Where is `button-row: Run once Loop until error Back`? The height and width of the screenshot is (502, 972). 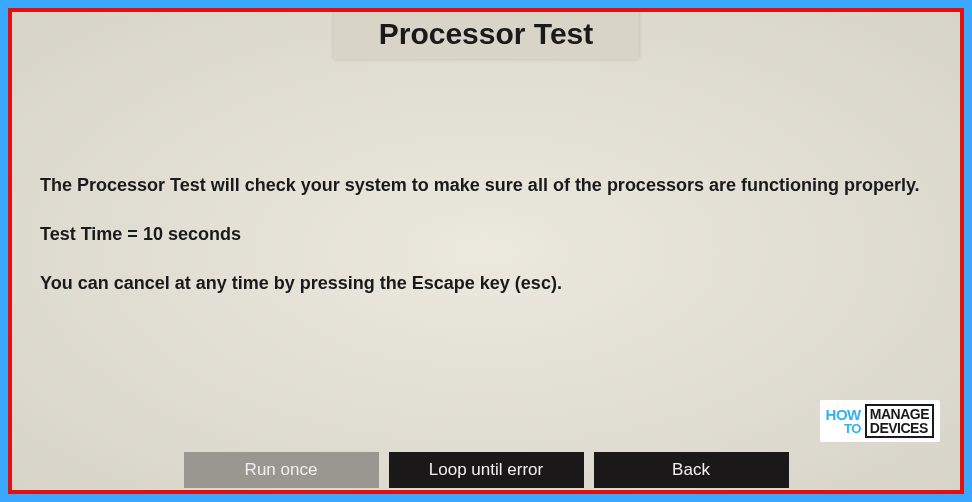
button-row: Run once Loop until error Back is located at coordinates (486, 471).